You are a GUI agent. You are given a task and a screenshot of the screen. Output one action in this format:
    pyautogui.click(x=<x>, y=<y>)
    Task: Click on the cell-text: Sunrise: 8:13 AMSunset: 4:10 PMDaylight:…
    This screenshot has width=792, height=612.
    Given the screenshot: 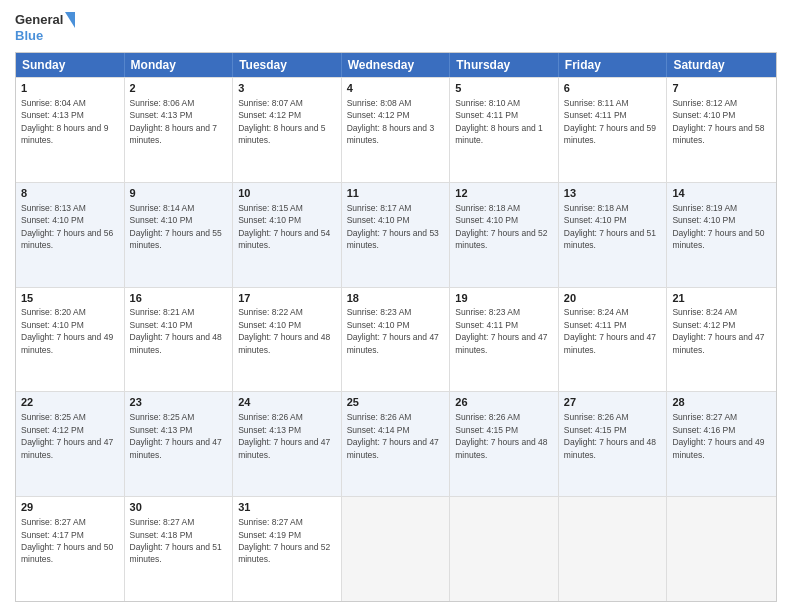 What is the action you would take?
    pyautogui.click(x=67, y=226)
    